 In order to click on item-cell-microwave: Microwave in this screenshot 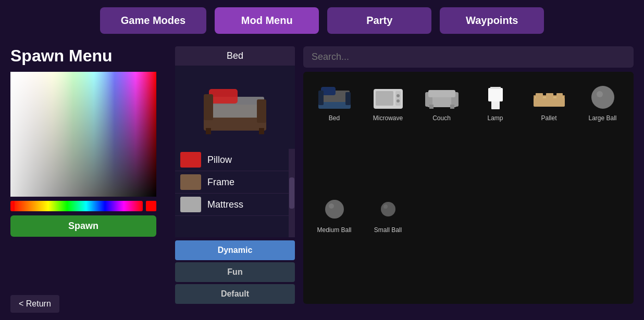, I will do `click(388, 132)`.